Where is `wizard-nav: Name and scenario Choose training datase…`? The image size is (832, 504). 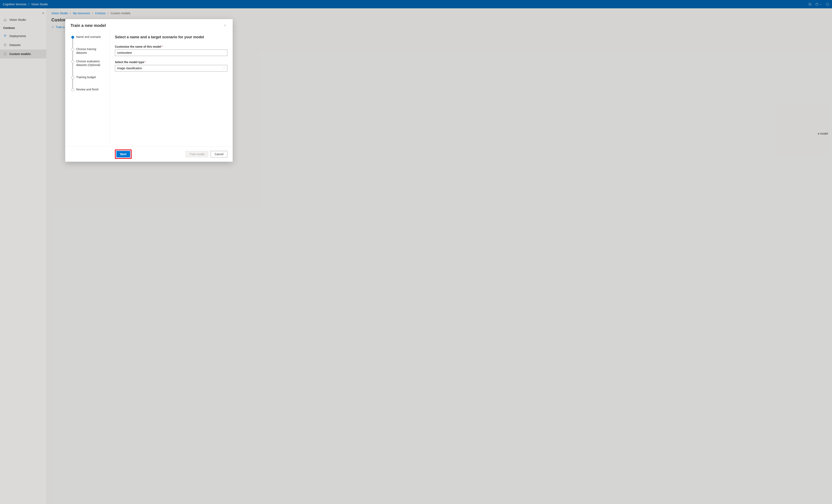
wizard-nav: Name and scenario Choose training datase… is located at coordinates (87, 88).